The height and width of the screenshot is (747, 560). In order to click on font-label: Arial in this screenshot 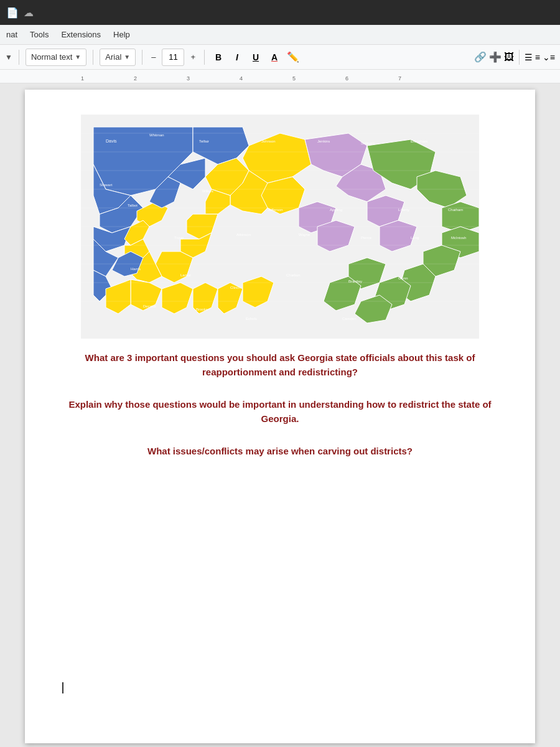, I will do `click(113, 57)`.